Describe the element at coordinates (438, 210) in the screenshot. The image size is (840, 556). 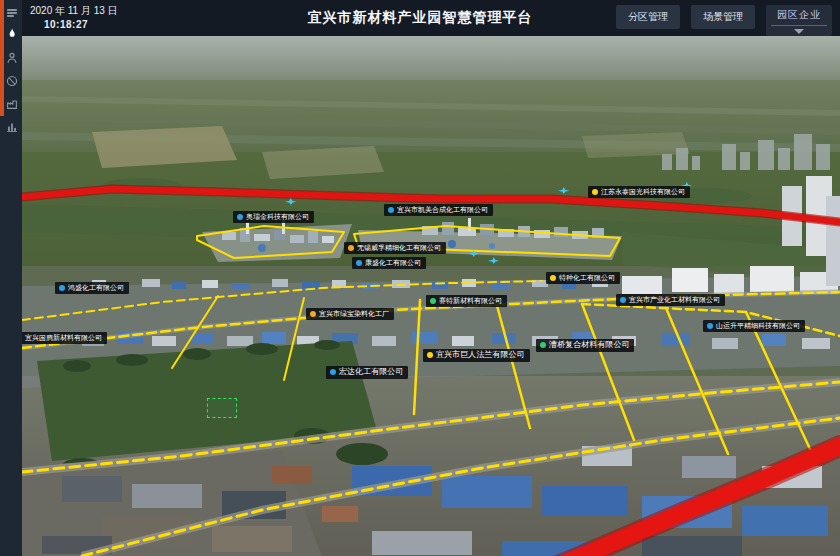
I see `company-label: 宜兴市凯美合成化工有限公司` at that location.